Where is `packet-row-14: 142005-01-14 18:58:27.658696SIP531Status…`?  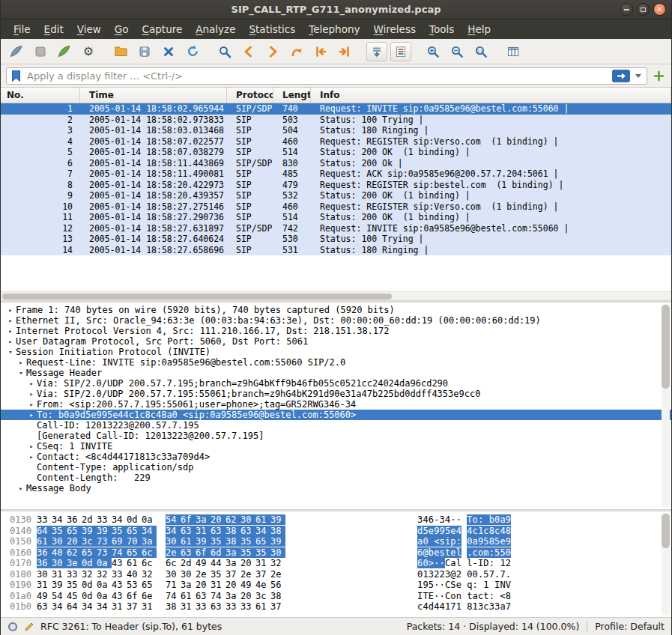 packet-row-14: 142005-01-14 18:58:27.658696SIP531Status… is located at coordinates (336, 250).